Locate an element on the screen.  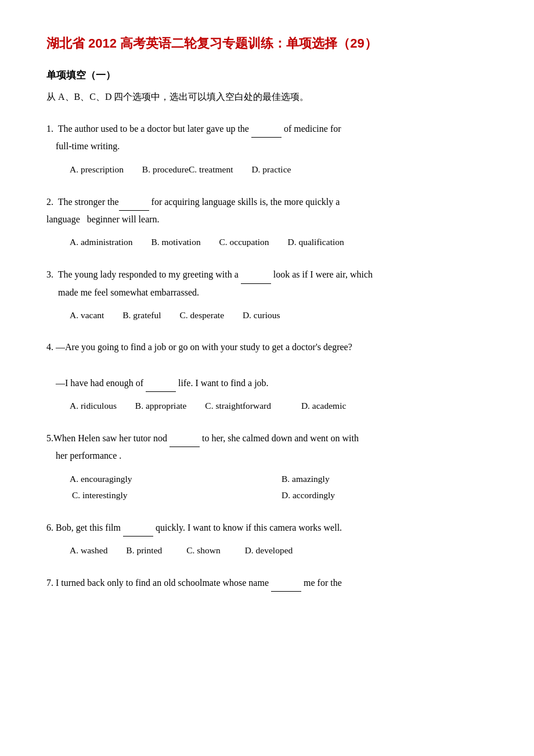
section-title: 单项填空（一） is located at coordinates (267, 75).